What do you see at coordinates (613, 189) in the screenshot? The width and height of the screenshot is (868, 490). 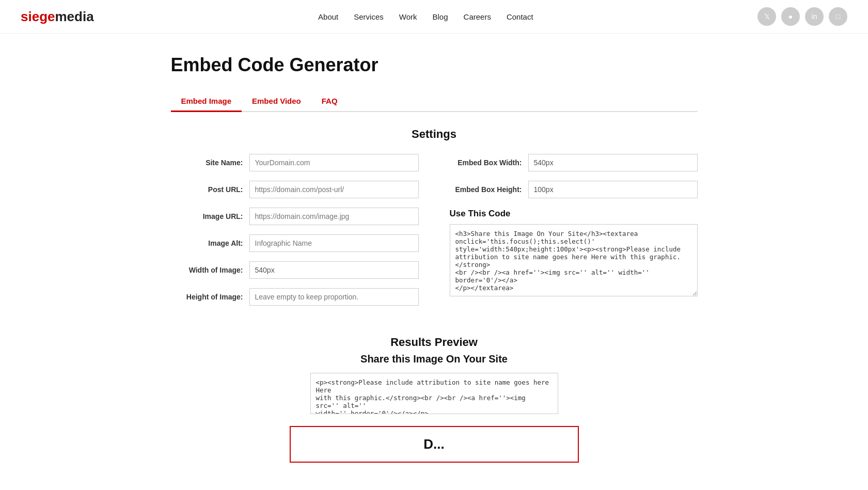 I see `input-embed-height` at bounding box center [613, 189].